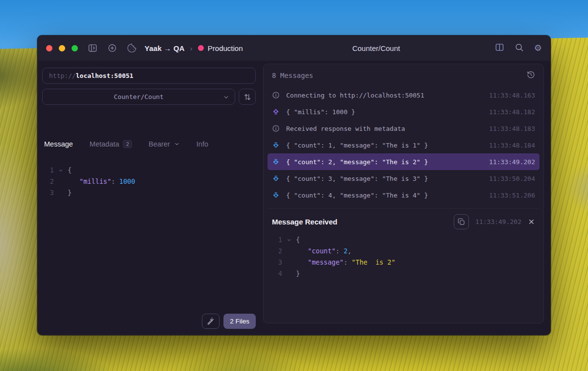  Describe the element at coordinates (355, 95) in the screenshot. I see `message-text: Connecting to http://localhost:50051` at that location.